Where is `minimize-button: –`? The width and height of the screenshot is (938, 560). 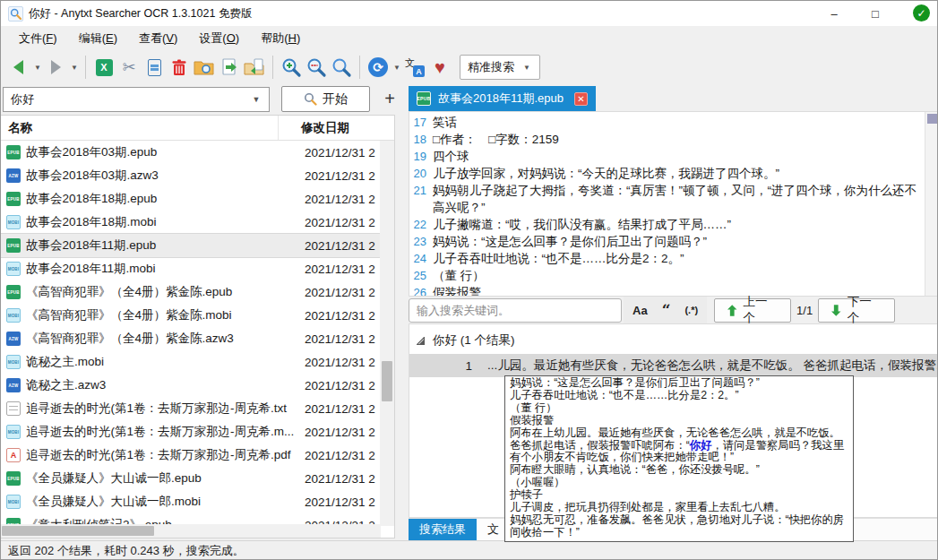
minimize-button: – is located at coordinates (834, 13).